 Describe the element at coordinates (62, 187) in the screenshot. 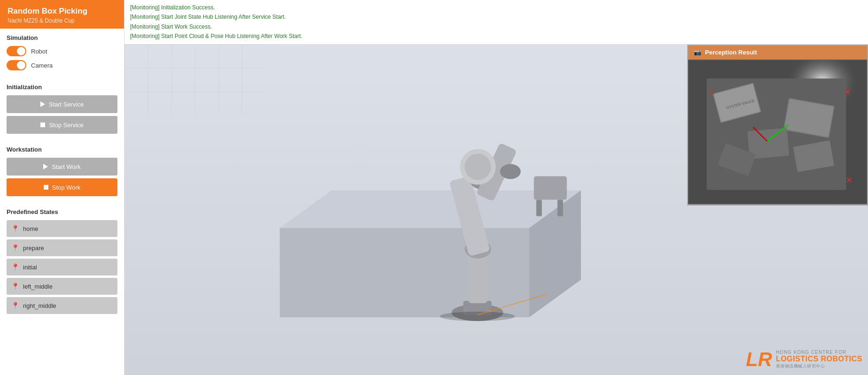

I see `stop-work-row: Stop Work` at that location.